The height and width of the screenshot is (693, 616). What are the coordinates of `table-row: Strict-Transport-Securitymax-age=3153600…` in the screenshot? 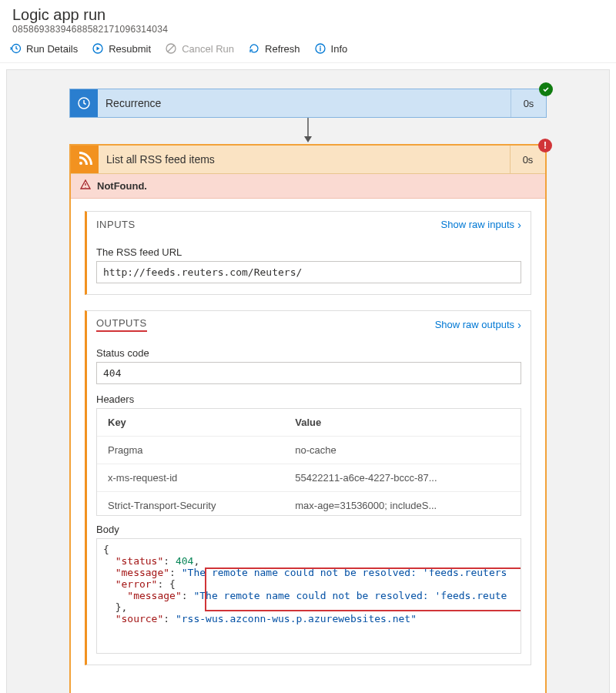 It's located at (309, 504).